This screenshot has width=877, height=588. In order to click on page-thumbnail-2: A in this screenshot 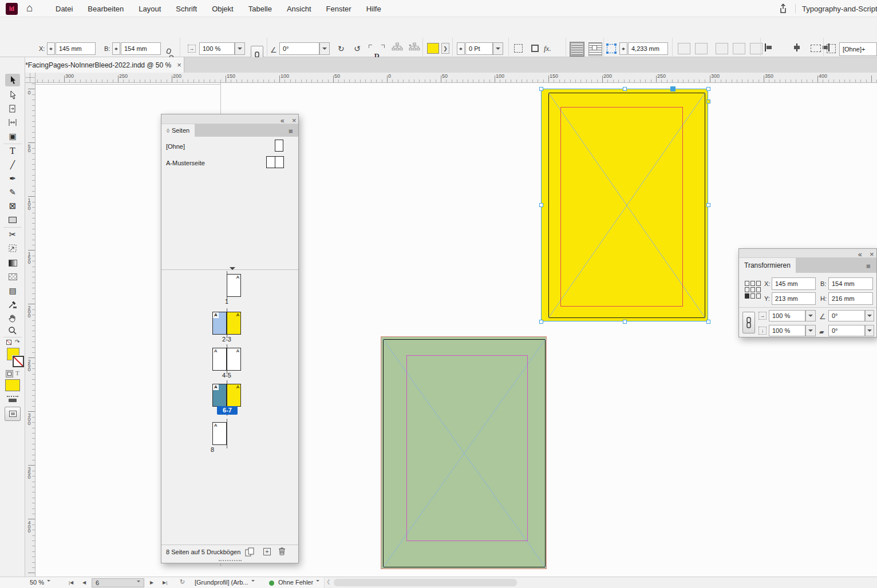, I will do `click(220, 323)`.